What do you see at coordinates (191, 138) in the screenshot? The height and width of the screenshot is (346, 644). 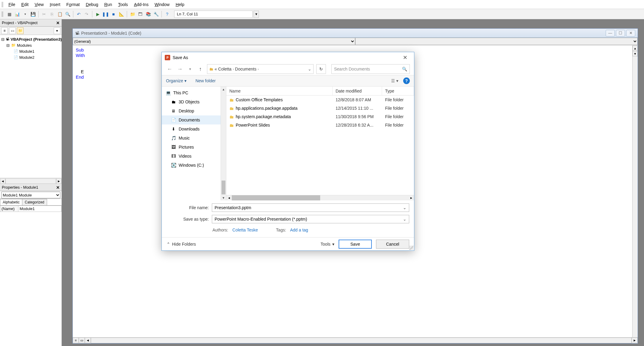 I see `nav-item-music: 🎵Music` at bounding box center [191, 138].